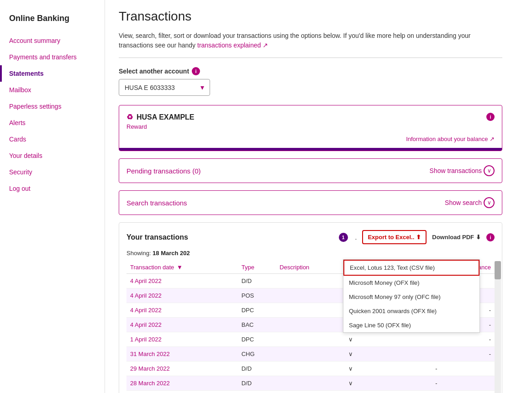 This screenshot has width=532, height=393. What do you see at coordinates (52, 189) in the screenshot?
I see `sidebar-item-log-out: Log out` at bounding box center [52, 189].